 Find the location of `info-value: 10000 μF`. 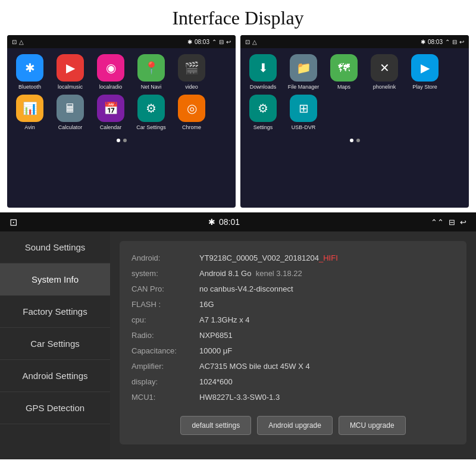

info-value: 10000 μF is located at coordinates (215, 351).